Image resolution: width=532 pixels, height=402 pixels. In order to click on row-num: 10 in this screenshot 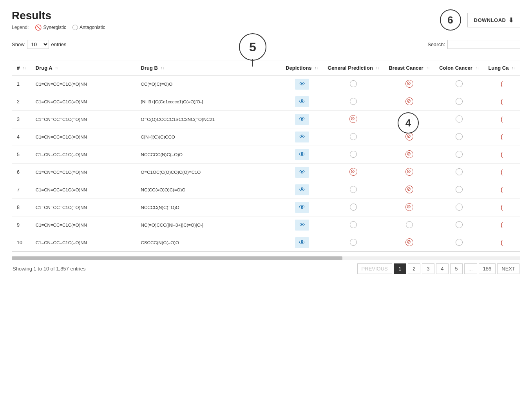, I will do `click(20, 243)`.